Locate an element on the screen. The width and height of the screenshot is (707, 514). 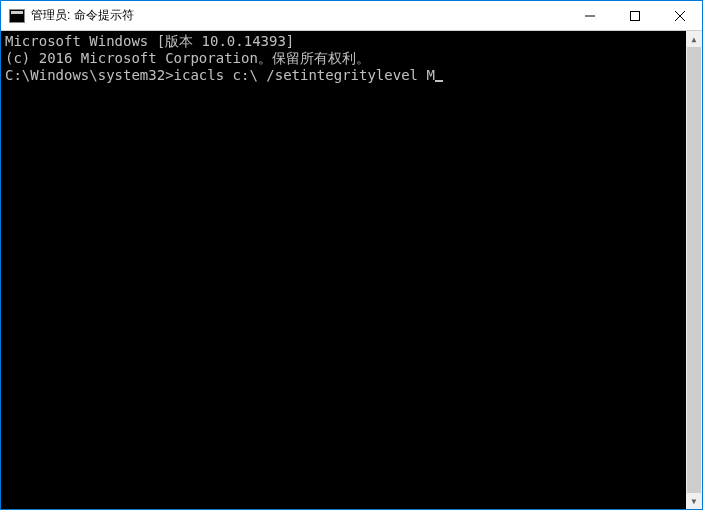
minimize-button is located at coordinates (590, 16).